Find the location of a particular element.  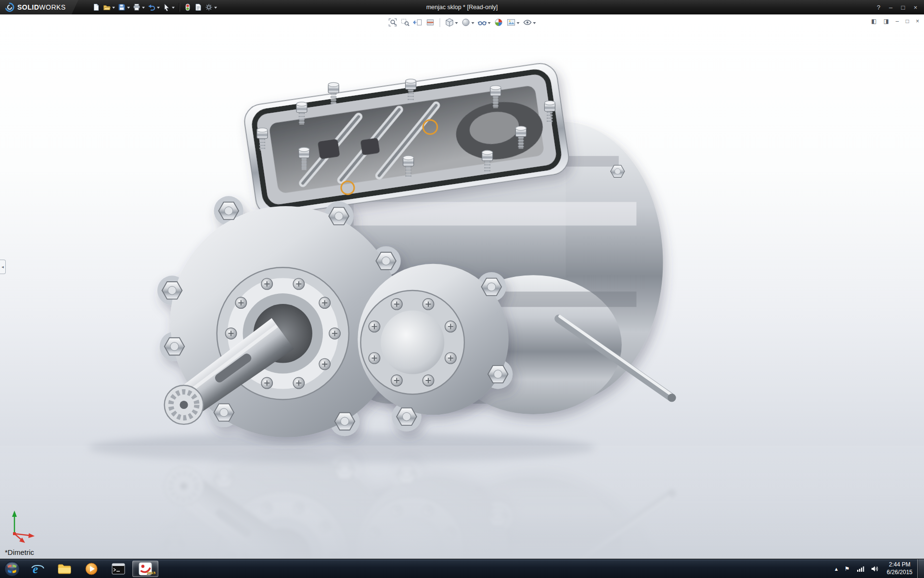

headsup-view-toolbar is located at coordinates (462, 22).